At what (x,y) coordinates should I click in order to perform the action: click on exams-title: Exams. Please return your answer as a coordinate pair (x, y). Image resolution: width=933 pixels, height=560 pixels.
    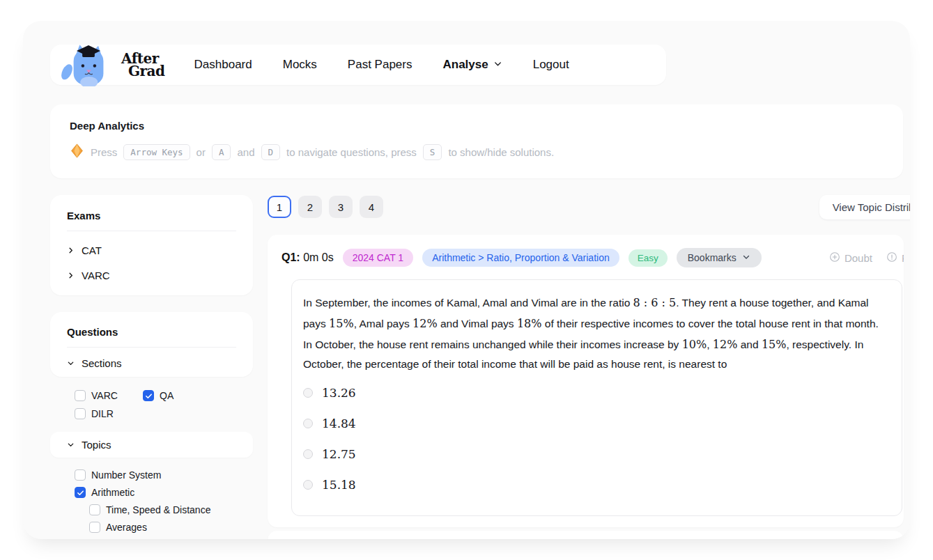
    Looking at the image, I should click on (152, 216).